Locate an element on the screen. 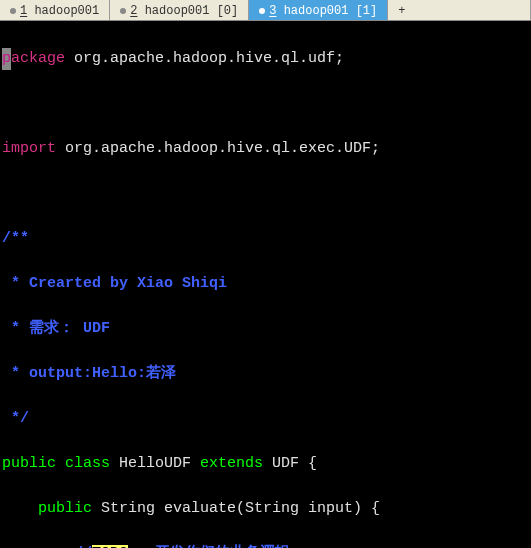  code-line: * Crearted by Xiao Shiqi is located at coordinates (266, 284).